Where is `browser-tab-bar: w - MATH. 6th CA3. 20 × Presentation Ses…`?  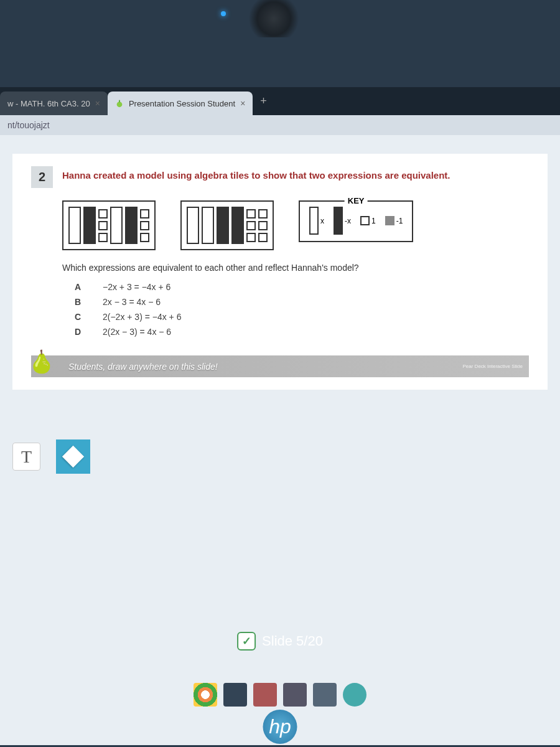 browser-tab-bar: w - MATH. 6th CA3. 20 × Presentation Ses… is located at coordinates (280, 101).